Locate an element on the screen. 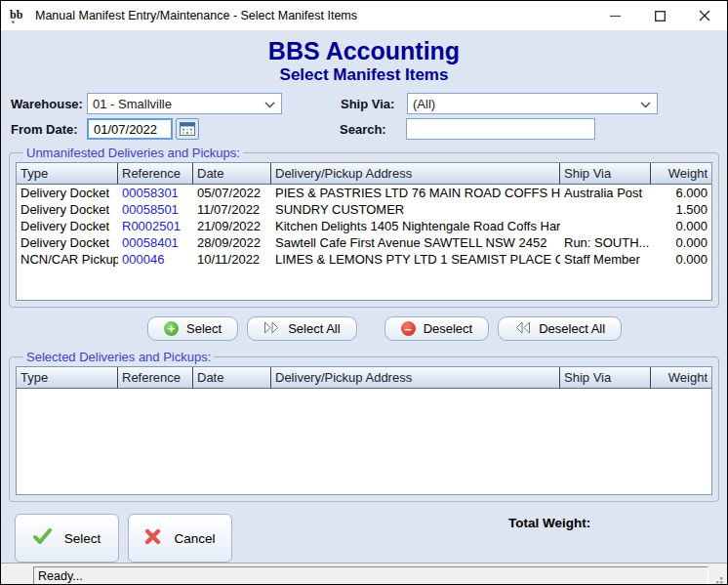 The width and height of the screenshot is (728, 585). window-title: Manual Manifest Entry/Maintenance - Sele… is located at coordinates (196, 16).